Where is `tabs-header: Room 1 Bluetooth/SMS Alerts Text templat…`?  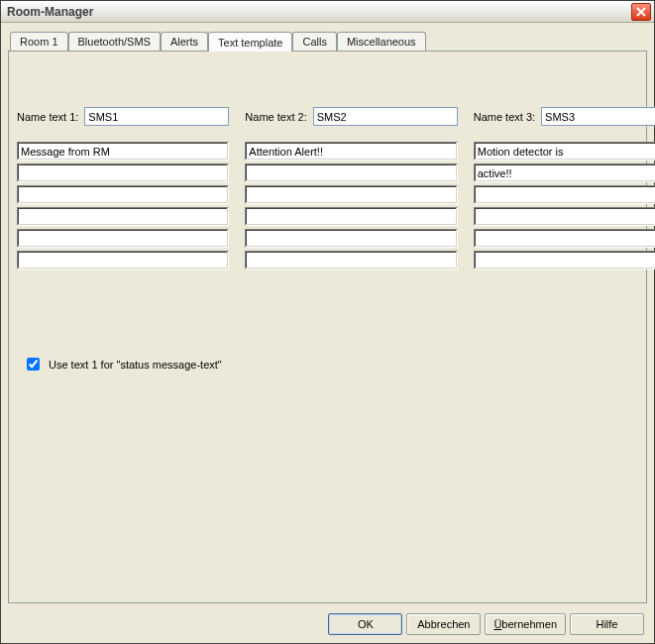
tabs-header: Room 1 Bluetooth/SMS Alerts Text templat… is located at coordinates (329, 41).